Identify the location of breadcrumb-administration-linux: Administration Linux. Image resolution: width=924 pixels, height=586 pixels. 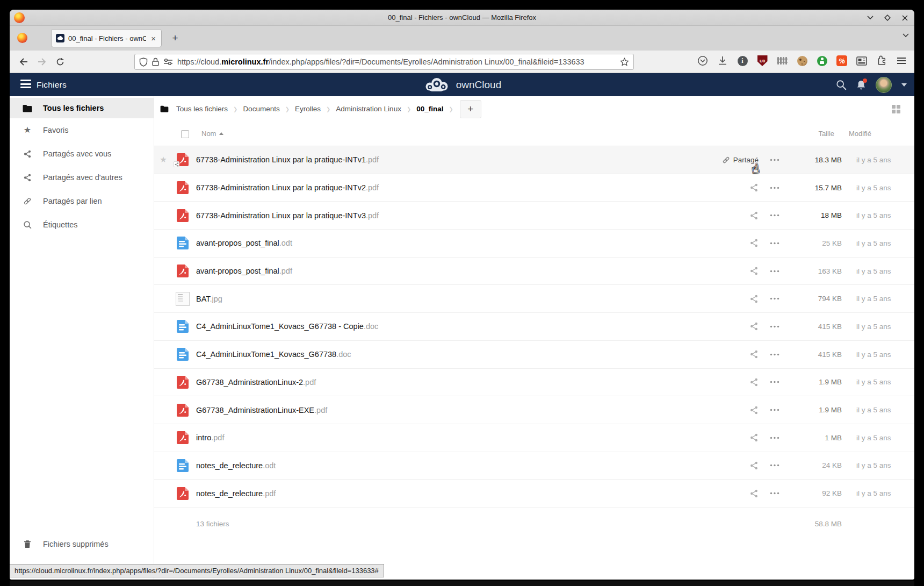
(369, 109).